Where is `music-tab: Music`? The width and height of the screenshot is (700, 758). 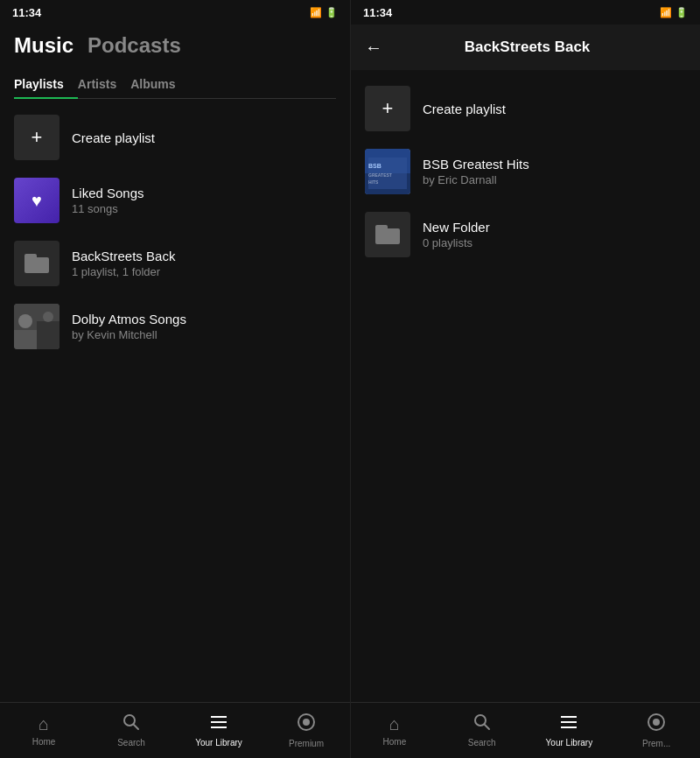
music-tab: Music is located at coordinates (44, 46).